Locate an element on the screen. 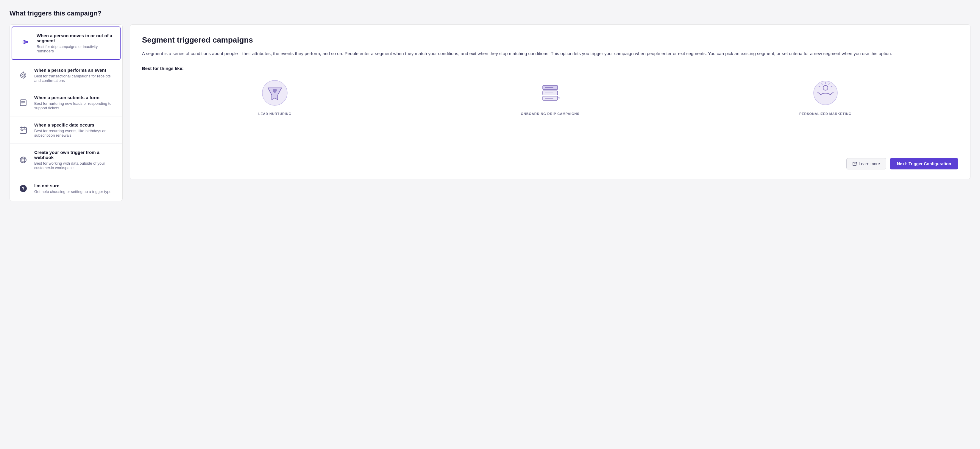 The height and width of the screenshot is (449, 980). external-link-icon is located at coordinates (854, 164).